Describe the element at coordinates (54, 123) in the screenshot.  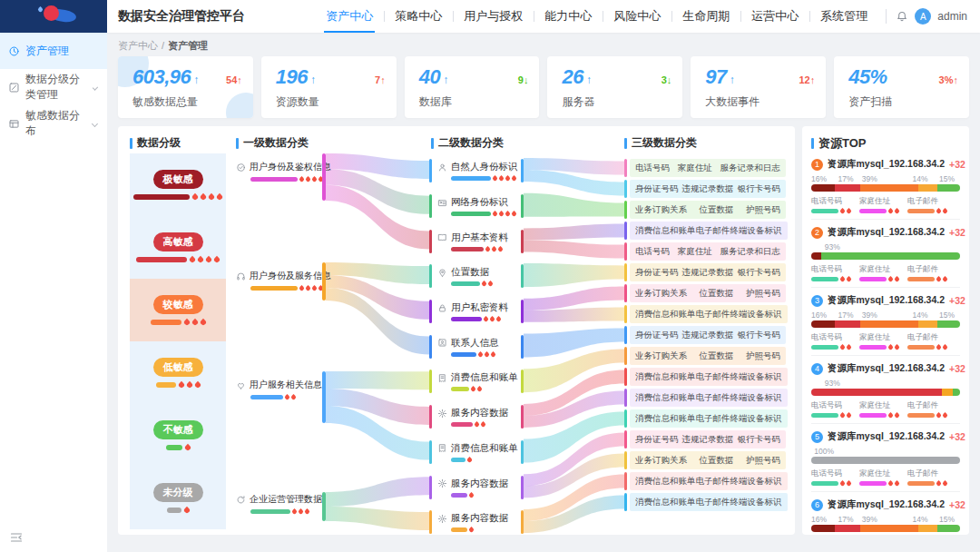
I see `sidebar-item: 敏感数据分布` at that location.